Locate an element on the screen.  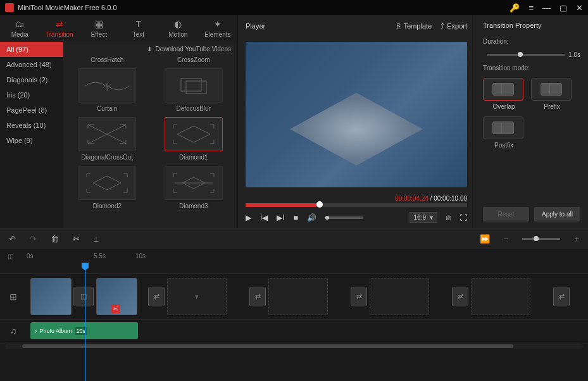
export-icon: ⤴ is located at coordinates (442, 26).